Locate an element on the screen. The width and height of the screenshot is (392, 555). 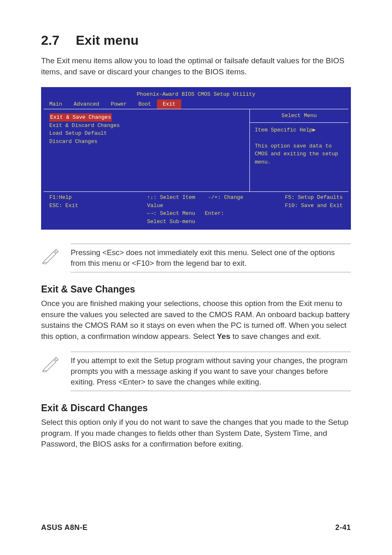
page-heading: 2.7Exit menu is located at coordinates (196, 40).